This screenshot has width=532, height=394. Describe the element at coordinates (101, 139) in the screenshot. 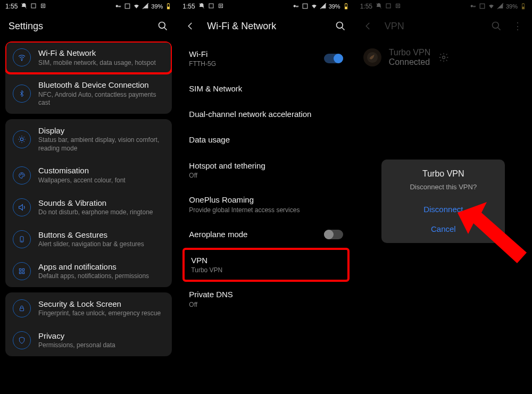

I see `row-text: DisplayStatus bar, ambient display, visi…` at that location.